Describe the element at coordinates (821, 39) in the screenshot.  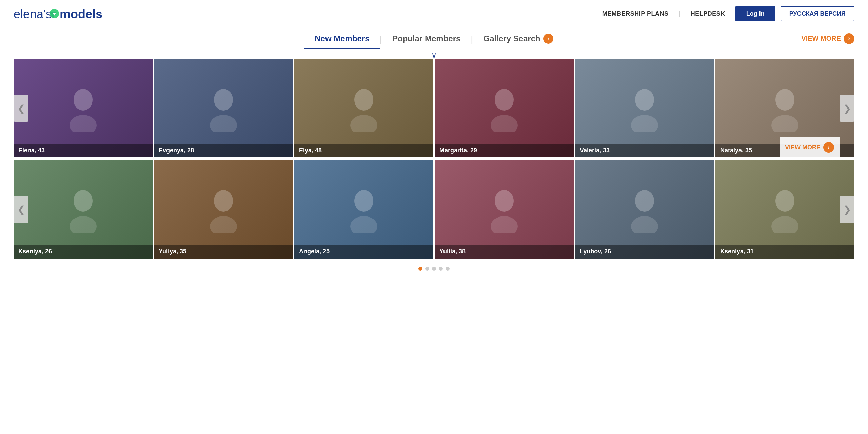
I see `view-more-top-label: VIEW MORE` at that location.